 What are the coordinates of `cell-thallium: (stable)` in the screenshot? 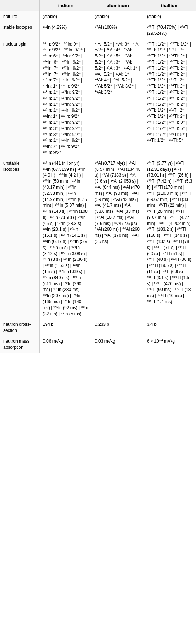 It's located at (170, 17).